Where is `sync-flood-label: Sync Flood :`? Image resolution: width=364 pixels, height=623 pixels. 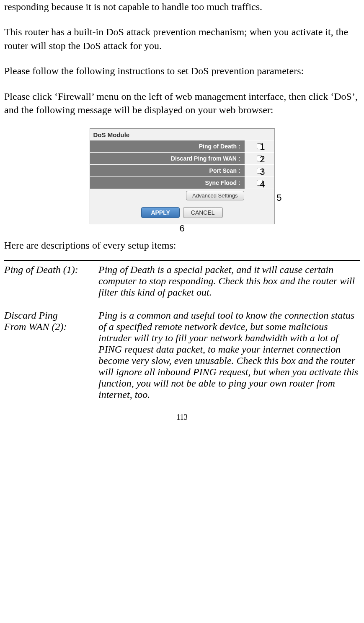
sync-flood-label: Sync Flood : is located at coordinates (168, 183).